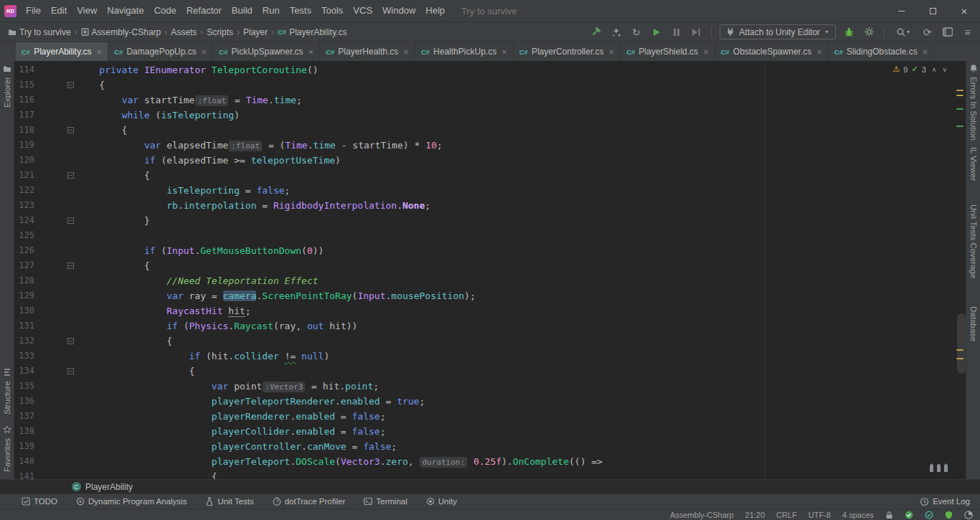 The image size is (980, 520). I want to click on code-text: isTeleporting = false;, so click(184, 191).